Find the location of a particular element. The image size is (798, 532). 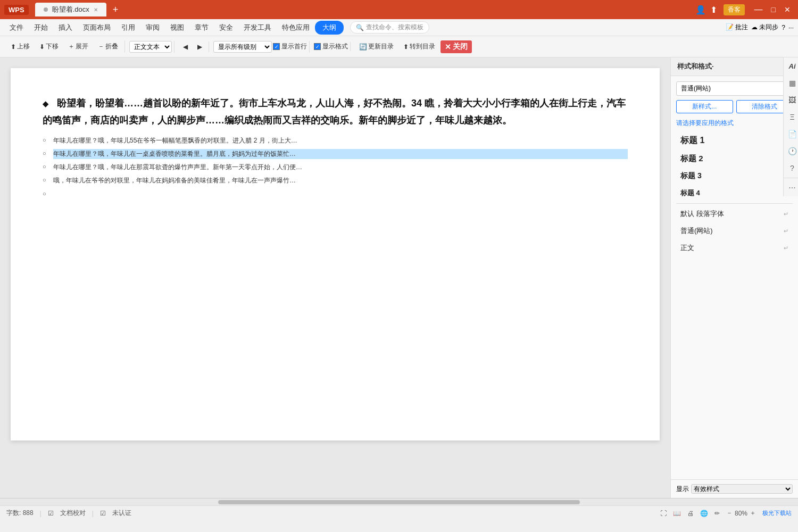

body-enter-icon: ↵ is located at coordinates (786, 248).